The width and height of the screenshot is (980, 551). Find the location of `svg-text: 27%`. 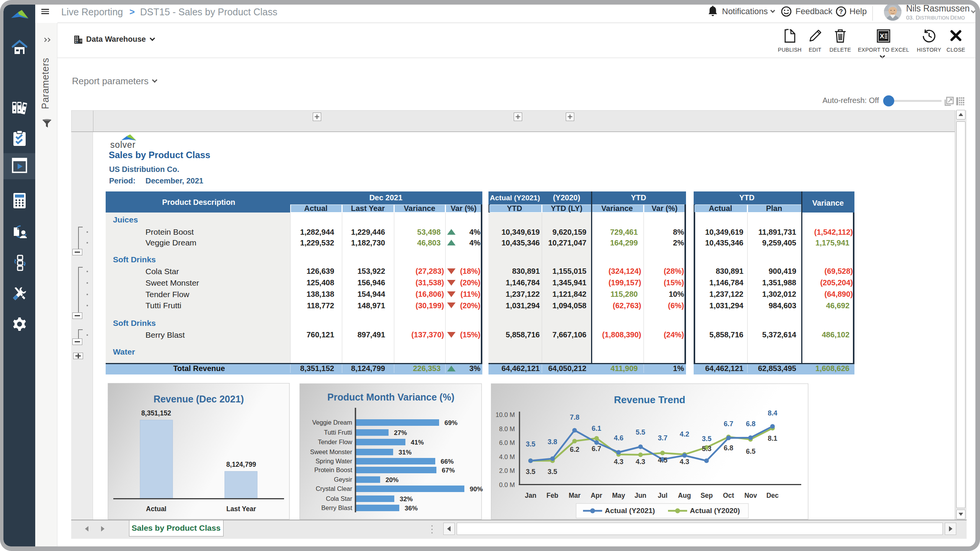

svg-text: 27% is located at coordinates (400, 433).